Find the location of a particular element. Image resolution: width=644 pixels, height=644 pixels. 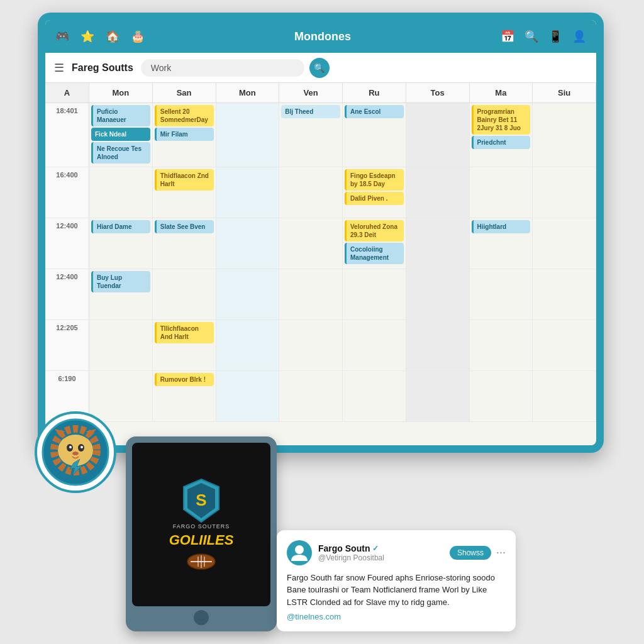

nav-bar: 🎮 ⭐ 🏠 🎂 Mondones 📅 🔍 📱 👤 is located at coordinates (321, 36).